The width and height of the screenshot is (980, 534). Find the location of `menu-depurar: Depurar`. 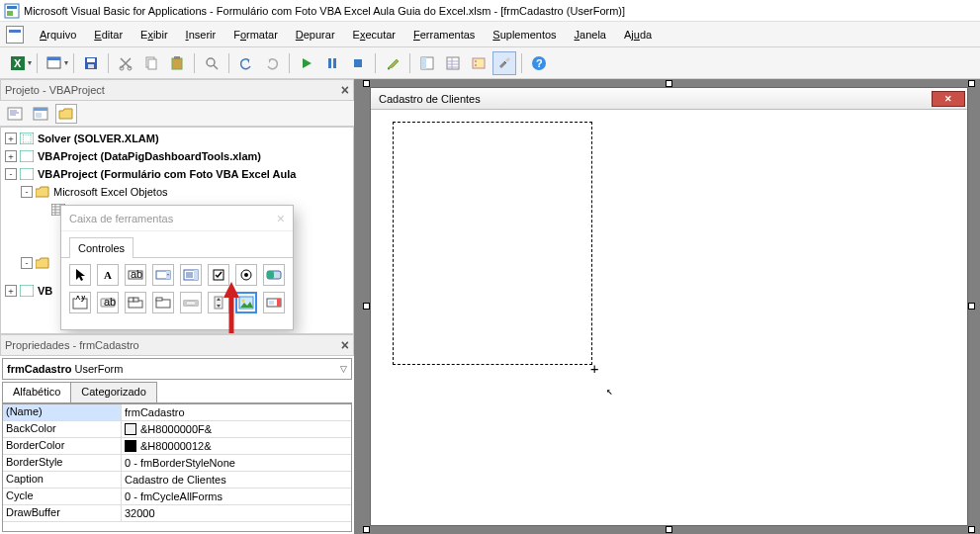

menu-depurar: Depurar is located at coordinates (315, 35).